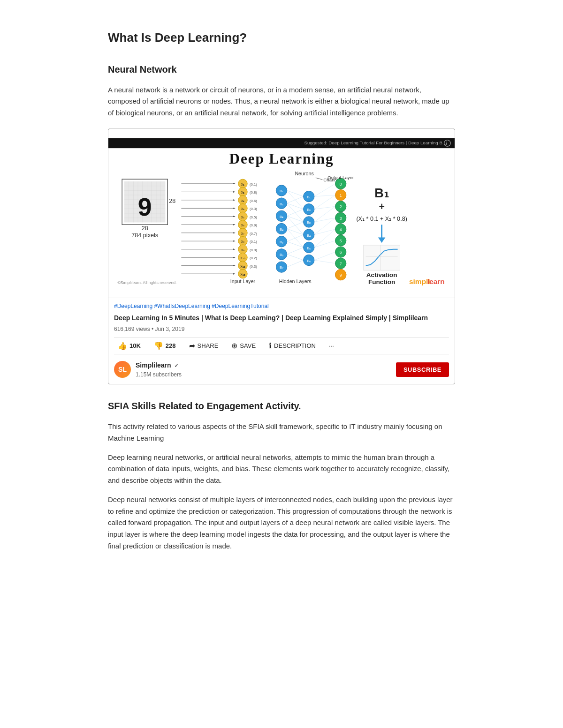 Image resolution: width=563 pixels, height=728 pixels. I want to click on more-button: ···, so click(331, 346).